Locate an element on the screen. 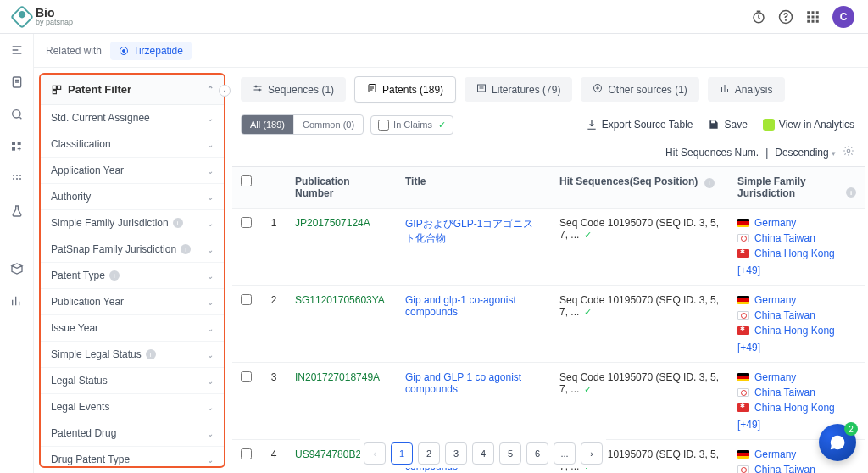  menu-toggle-icon is located at coordinates (17, 50).